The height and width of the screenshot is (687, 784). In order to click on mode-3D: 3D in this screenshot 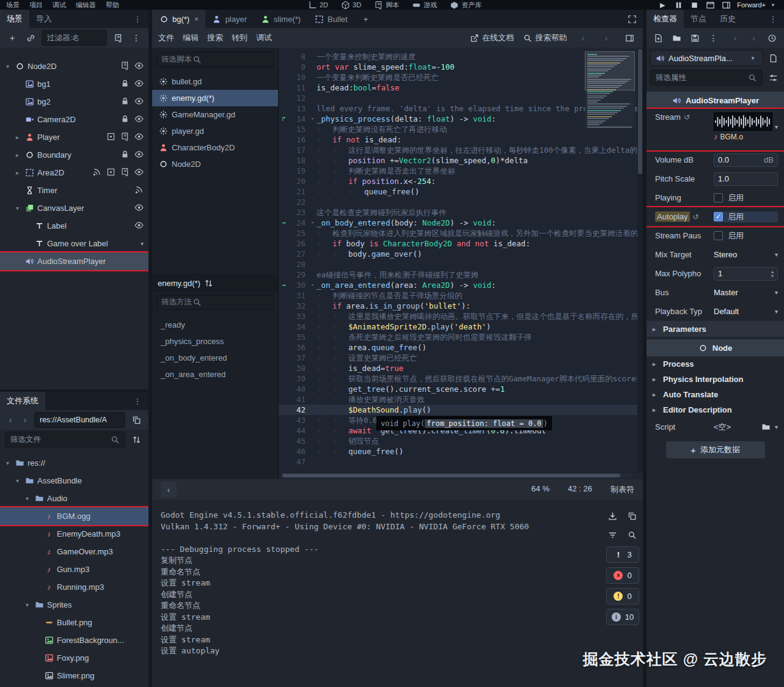, I will do `click(351, 5)`.